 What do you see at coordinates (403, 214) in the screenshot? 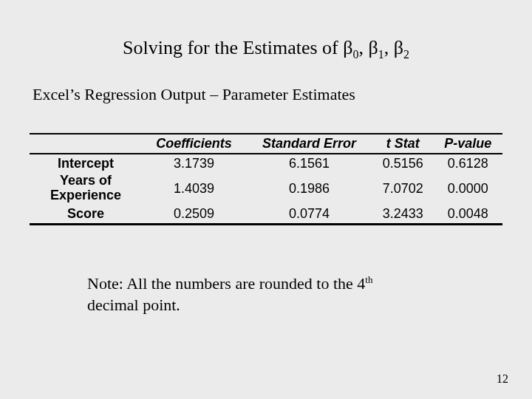
I see `cell-t: 3.2433` at bounding box center [403, 214].